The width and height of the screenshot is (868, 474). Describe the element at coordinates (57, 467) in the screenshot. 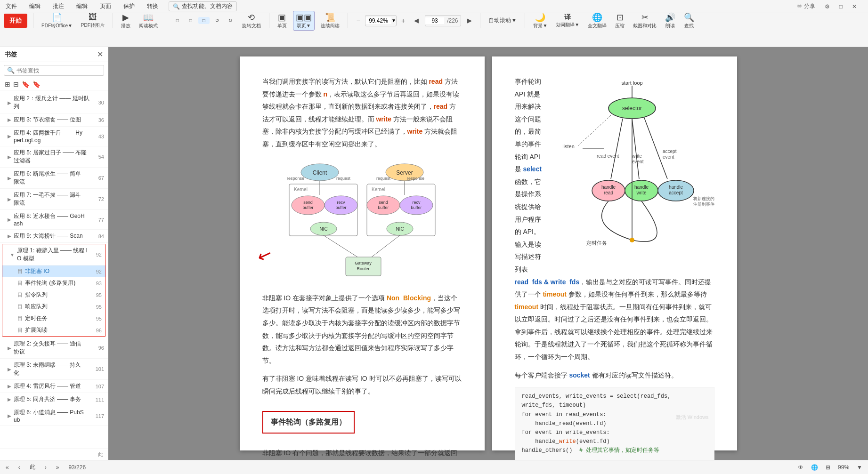

I see `status-nav-last: »` at that location.